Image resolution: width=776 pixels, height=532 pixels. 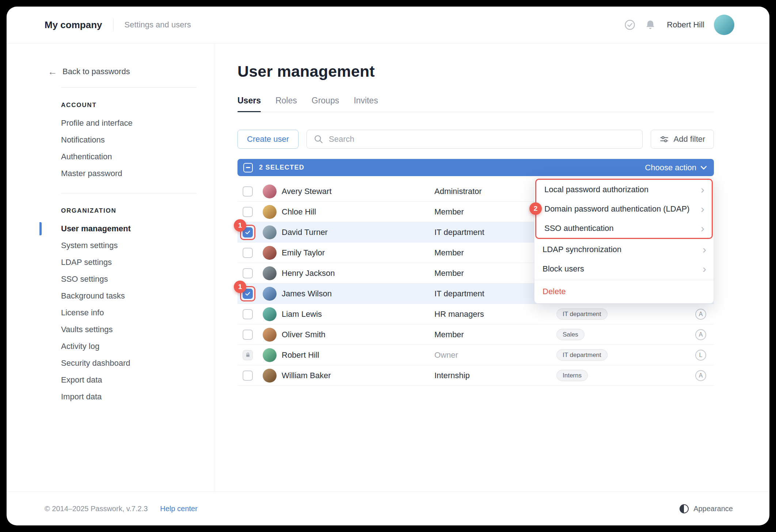 I want to click on sidebar-section-organization: ORGANIZATION, so click(x=129, y=211).